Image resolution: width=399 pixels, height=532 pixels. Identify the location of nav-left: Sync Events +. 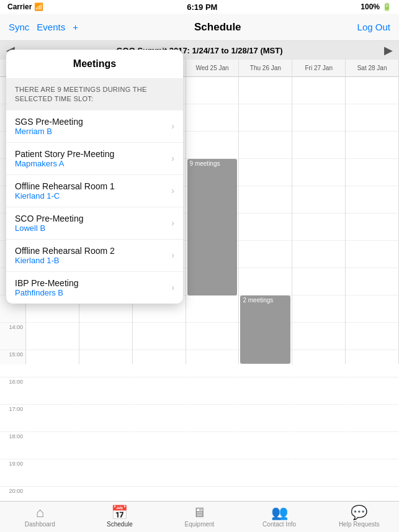
(43, 27).